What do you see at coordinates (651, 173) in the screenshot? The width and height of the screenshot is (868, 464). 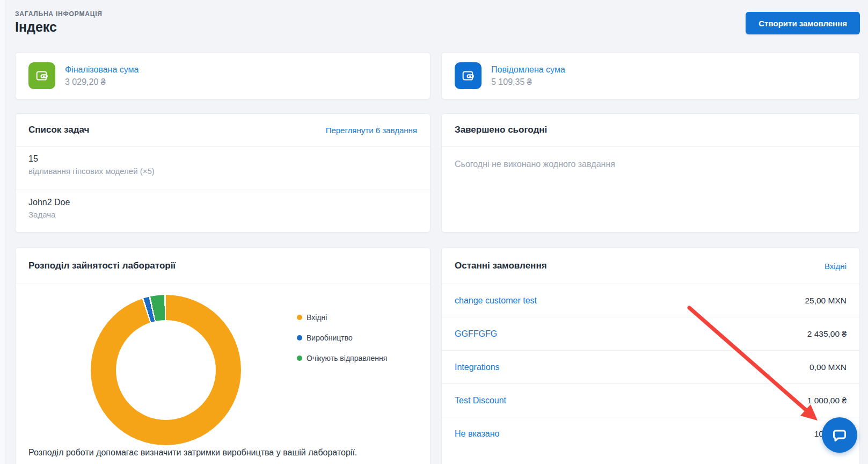 I see `completed-today-card: Завершено сьогодні Сьогодні не виконано …` at bounding box center [651, 173].